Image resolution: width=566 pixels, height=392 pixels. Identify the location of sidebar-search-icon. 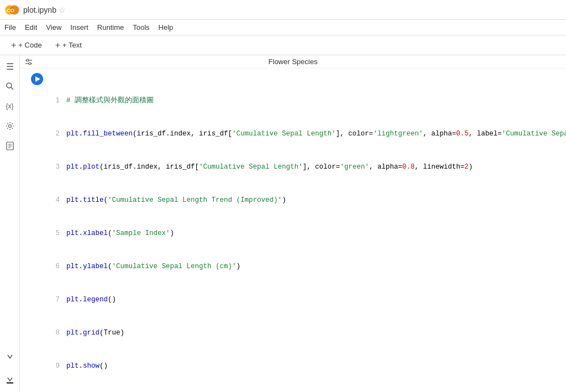
(10, 86).